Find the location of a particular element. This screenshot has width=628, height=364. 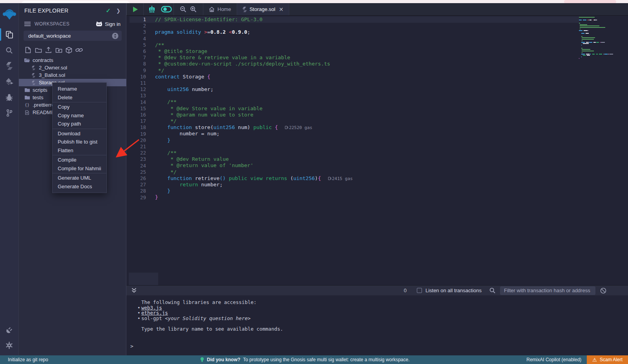

solidity-compiler-icon is located at coordinates (9, 66).